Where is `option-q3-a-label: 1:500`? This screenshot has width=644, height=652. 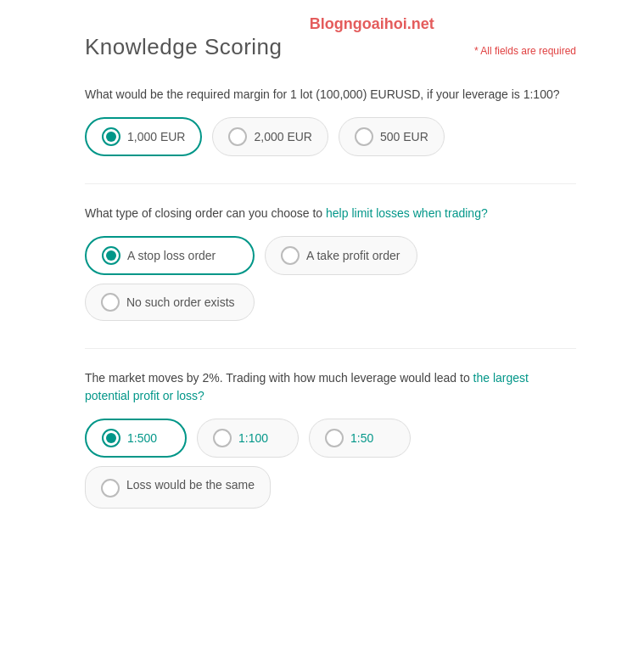
option-q3-a-label: 1:500 is located at coordinates (143, 438).